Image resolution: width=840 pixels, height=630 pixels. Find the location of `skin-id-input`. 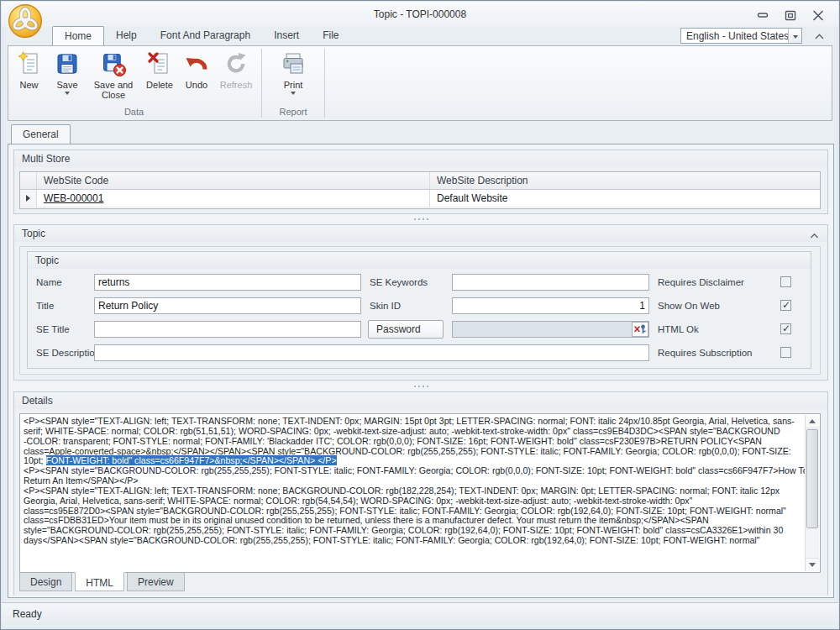

skin-id-input is located at coordinates (551, 306).